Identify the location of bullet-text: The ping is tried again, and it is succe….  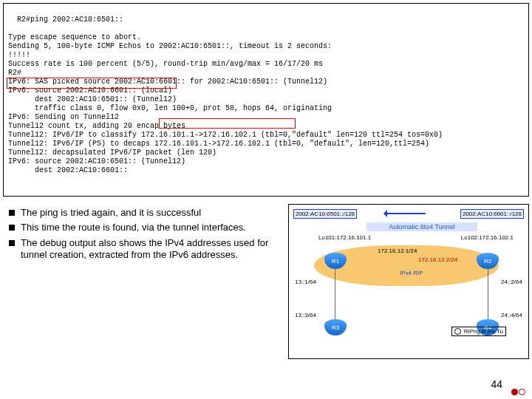
(111, 213).